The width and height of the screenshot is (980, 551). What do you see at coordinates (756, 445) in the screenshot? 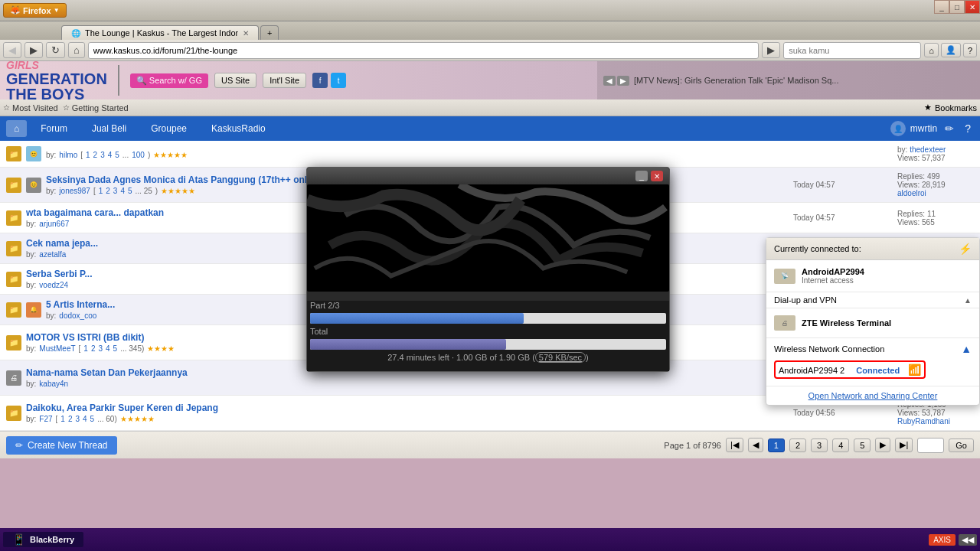
I see `prev-page-button: ◀` at bounding box center [756, 445].